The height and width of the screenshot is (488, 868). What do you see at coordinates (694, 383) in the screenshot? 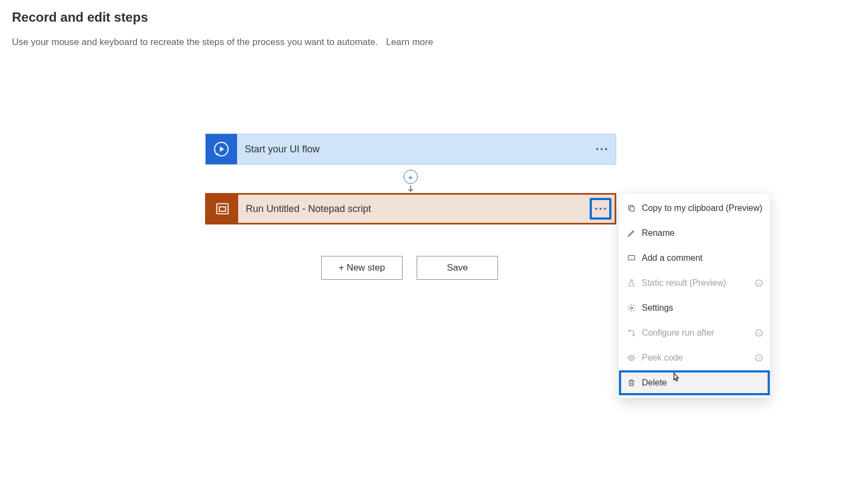
I see `menu-delete: Delete` at bounding box center [694, 383].